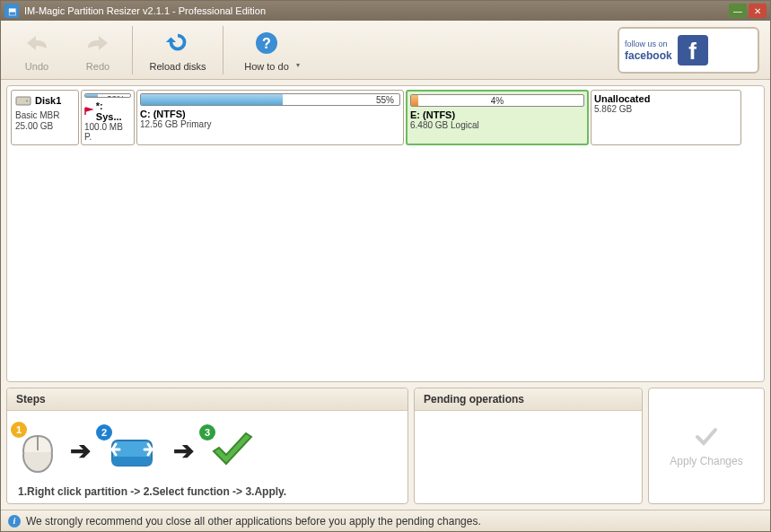  I want to click on undo-button: Undo, so click(37, 50).